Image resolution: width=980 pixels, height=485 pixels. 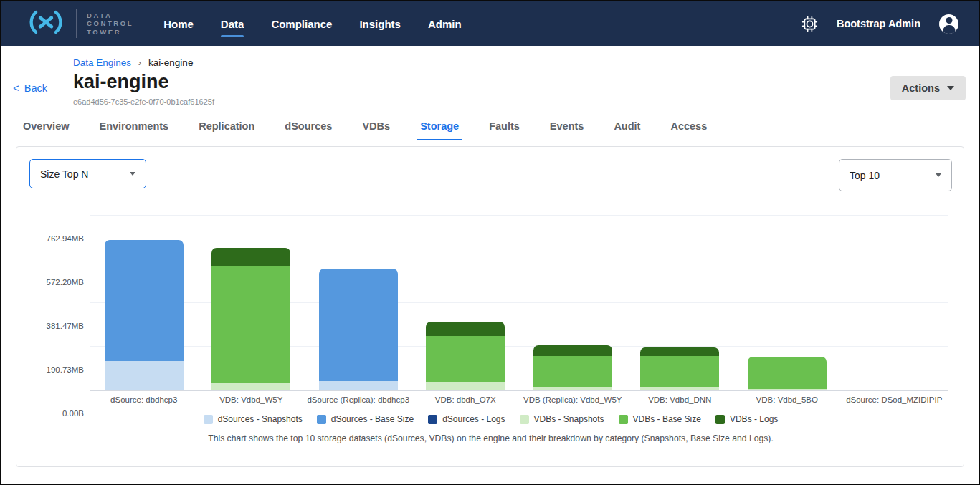 What do you see at coordinates (65, 239) in the screenshot?
I see `y-tick-label: 762.94MB` at bounding box center [65, 239].